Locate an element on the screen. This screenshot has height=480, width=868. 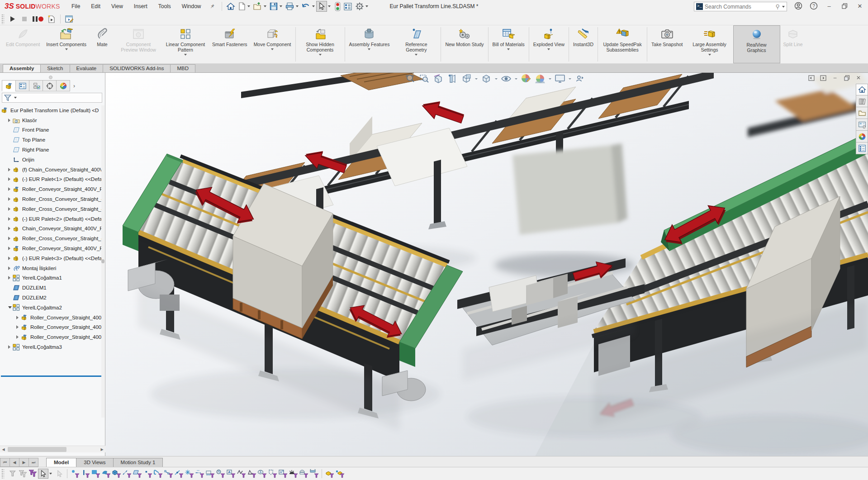
filter-routing-points-button is located at coordinates (340, 474).